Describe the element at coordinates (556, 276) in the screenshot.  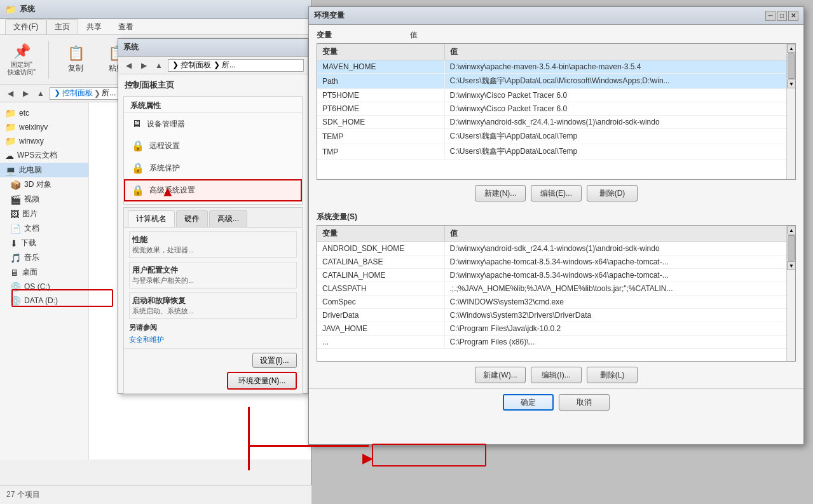
I see `system-var-row: CATALINA_HOMED:\winwxy\apache-tomcat-8.5…` at that location.